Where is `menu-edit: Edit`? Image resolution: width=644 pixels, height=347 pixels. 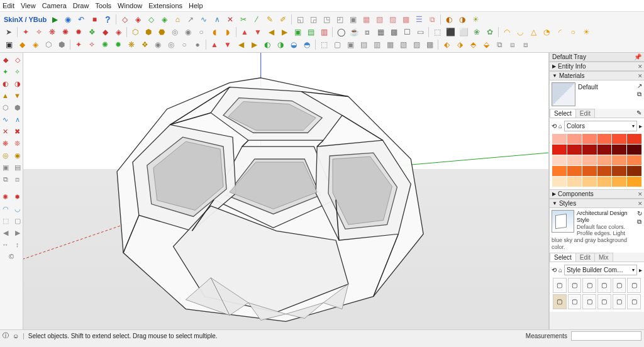
menu-edit: Edit is located at coordinates (9, 6).